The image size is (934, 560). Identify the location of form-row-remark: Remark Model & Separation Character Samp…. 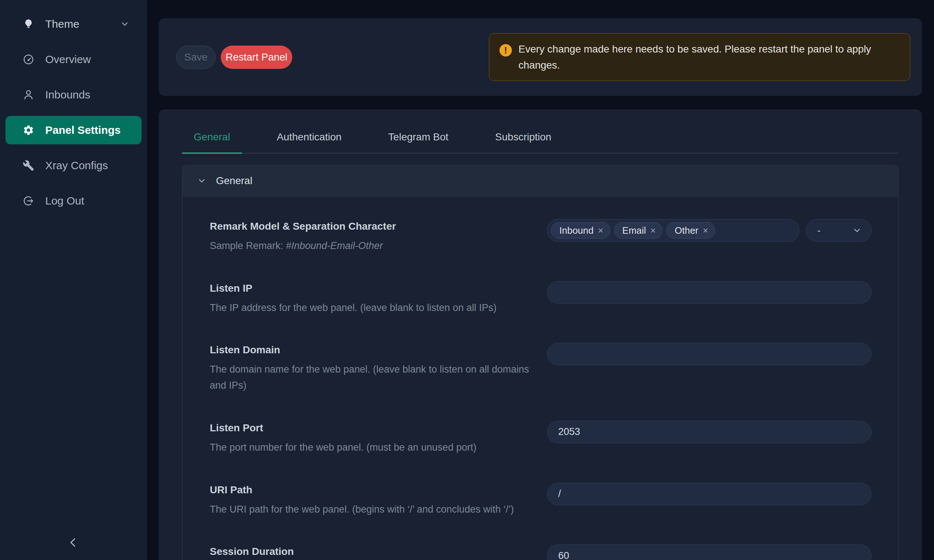
(541, 237).